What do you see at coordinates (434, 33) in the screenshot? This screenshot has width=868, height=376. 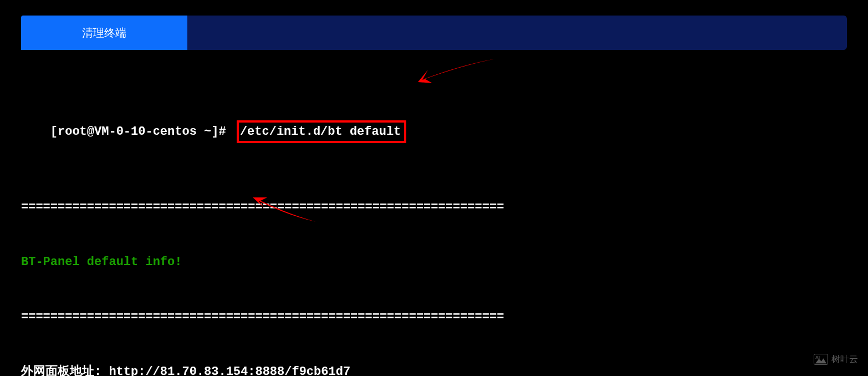 I see `tab-bar: 清理终端` at bounding box center [434, 33].